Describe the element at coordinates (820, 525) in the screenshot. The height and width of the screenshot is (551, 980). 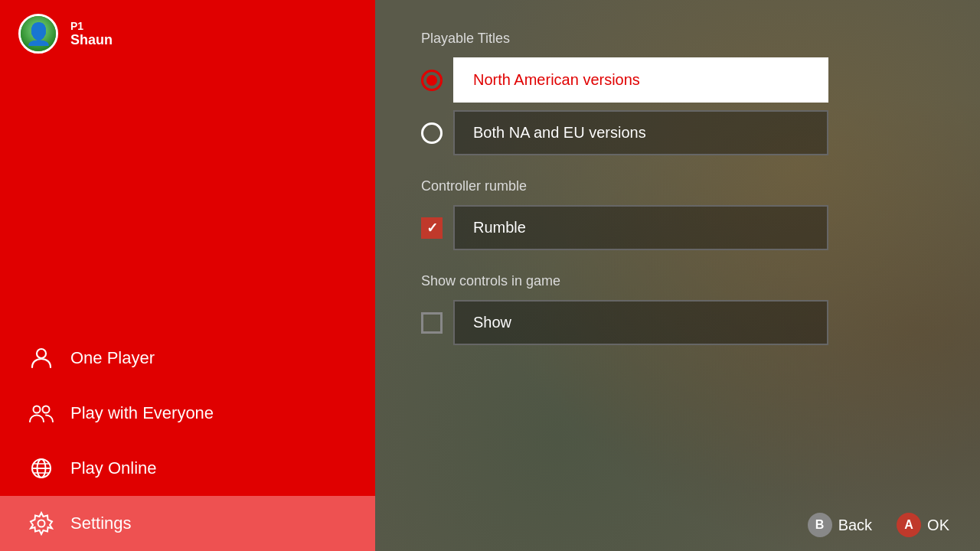
I see `b-button: B` at that location.